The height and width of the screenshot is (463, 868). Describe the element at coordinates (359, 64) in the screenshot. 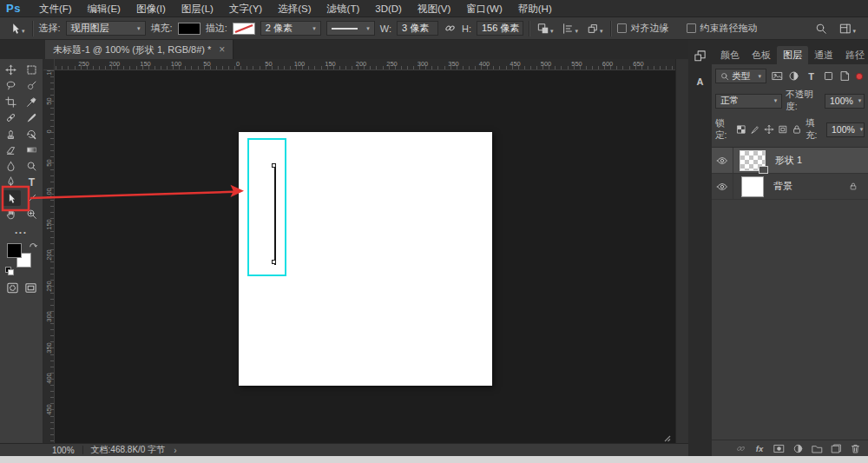

I see `horizontal-ruler: 2502001501005005010015020025030035040045…` at that location.